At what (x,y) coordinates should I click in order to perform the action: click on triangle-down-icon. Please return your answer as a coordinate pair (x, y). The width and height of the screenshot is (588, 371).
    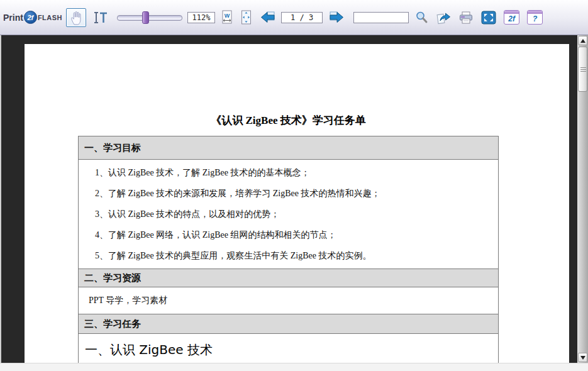
    Looking at the image, I should click on (583, 358).